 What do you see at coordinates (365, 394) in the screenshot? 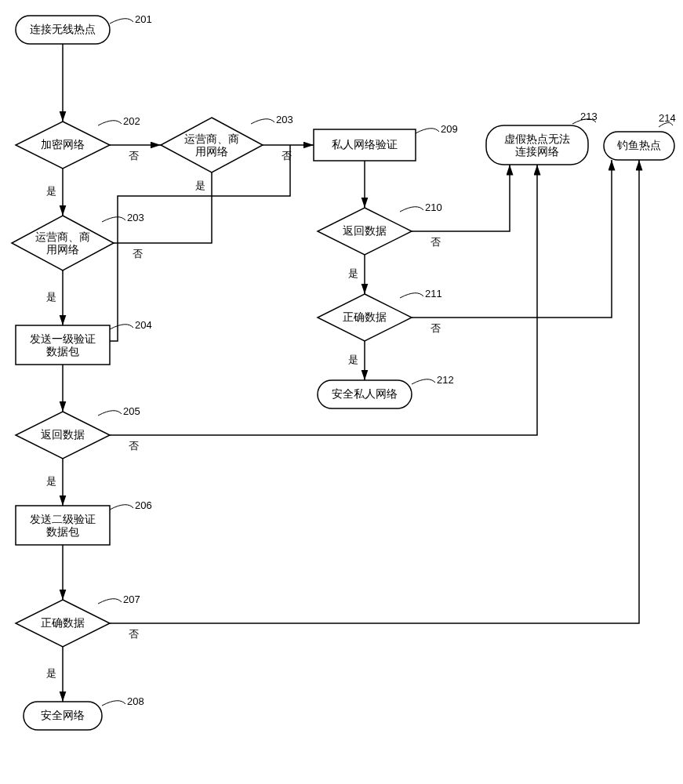
I see `svg-text: 安全私人网络` at bounding box center [365, 394].